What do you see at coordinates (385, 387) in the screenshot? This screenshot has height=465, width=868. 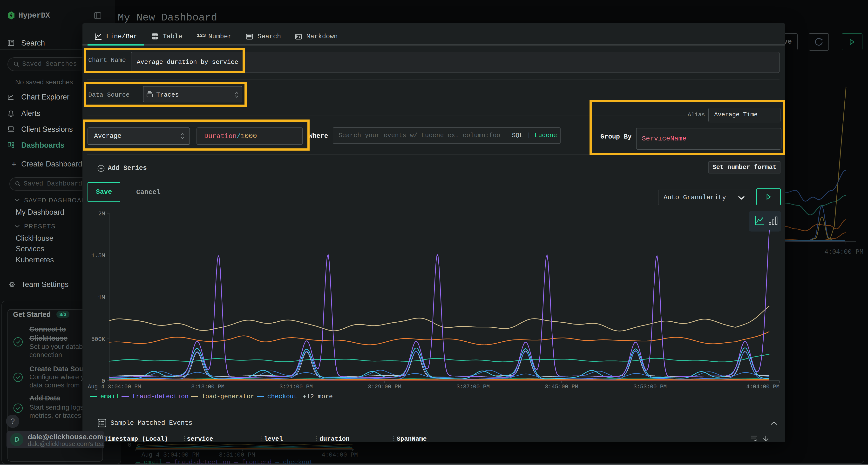 I see `svg-text: 3:29:00 PM` at bounding box center [385, 387].